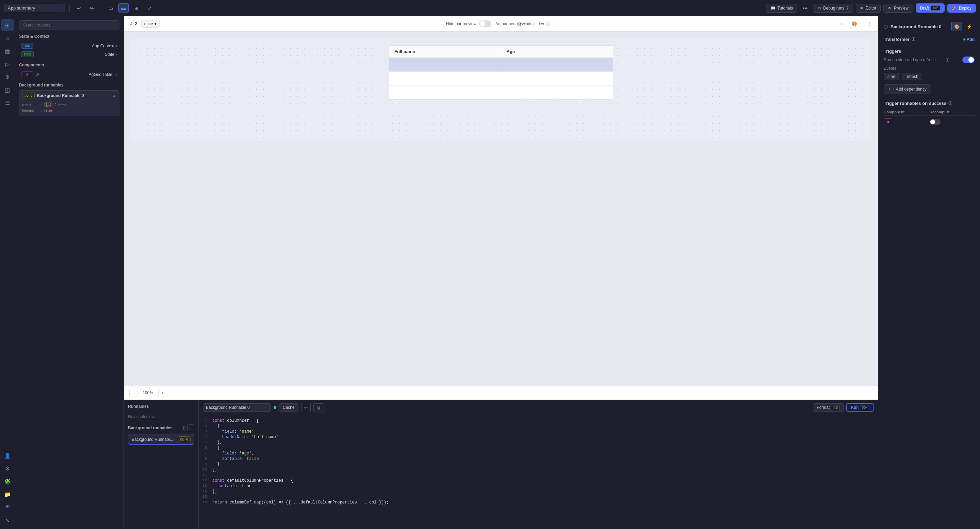  I want to click on mobile-view-button: ▭, so click(110, 8).